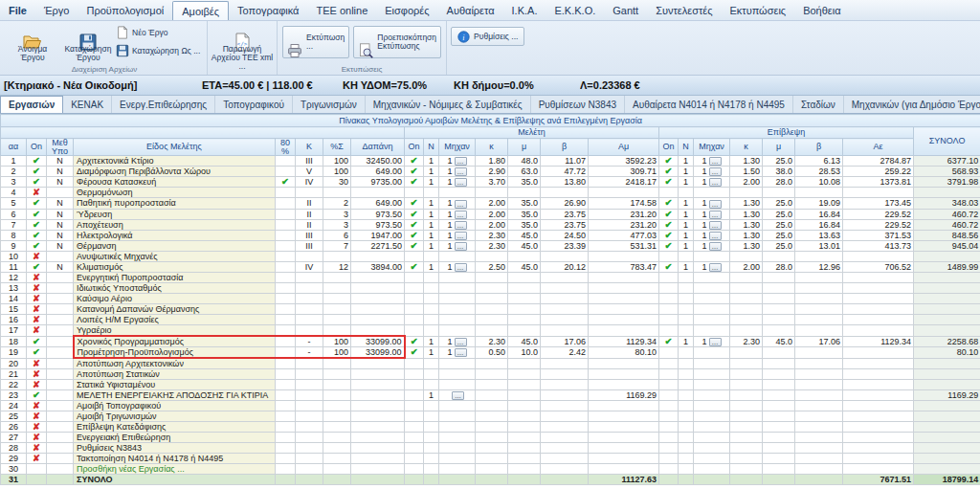 This screenshot has height=489, width=980. Describe the element at coordinates (821, 10) in the screenshot. I see `menu-tab: Βοήθεια` at that location.